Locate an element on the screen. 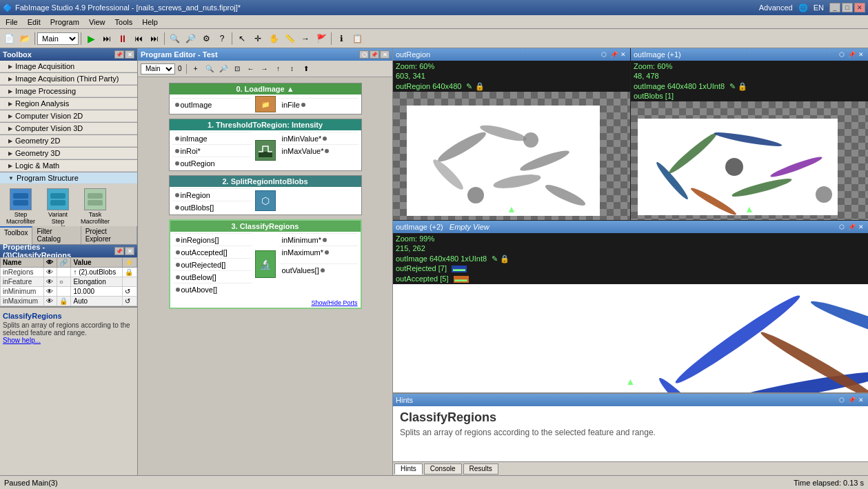 The image size is (868, 489). prop-lock2-inmaximum: 🔒 is located at coordinates (63, 301).